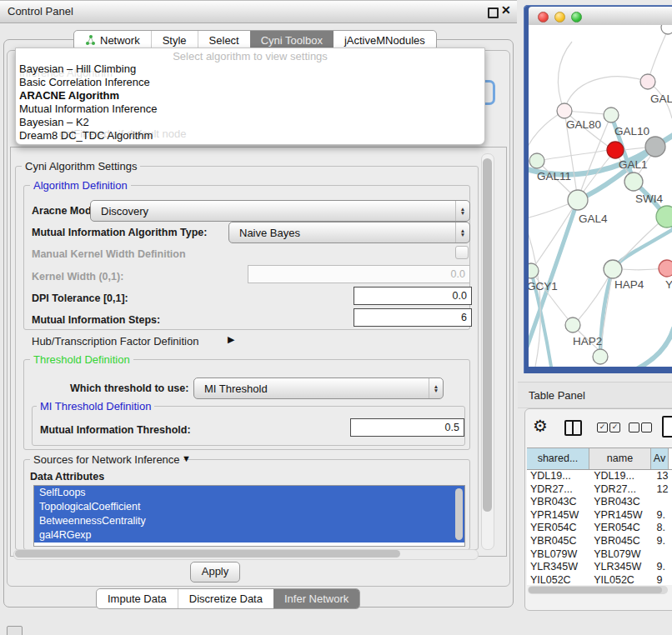 The width and height of the screenshot is (672, 635). Describe the element at coordinates (129, 388) in the screenshot. I see `which-threshold-label: Which threshold to use:` at that location.